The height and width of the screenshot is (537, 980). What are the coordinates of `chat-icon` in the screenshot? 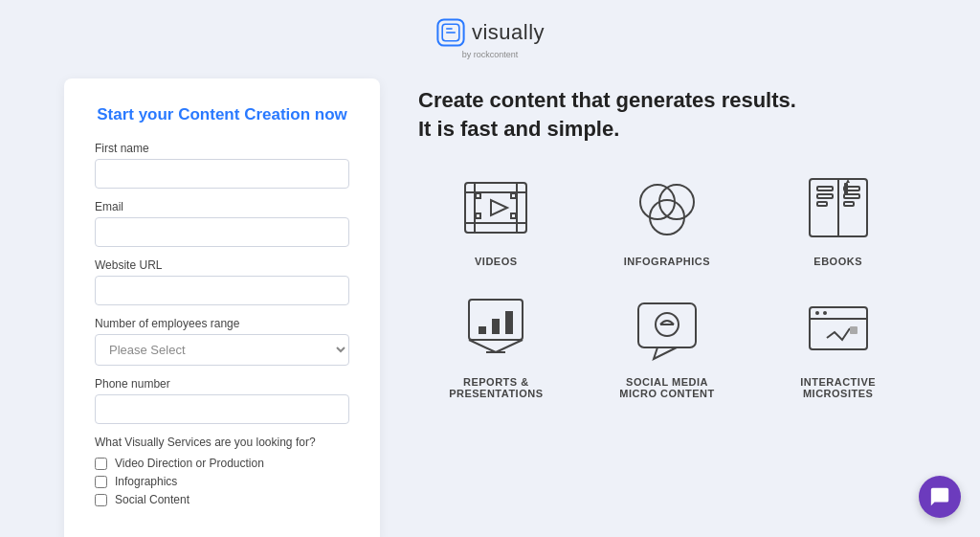 It's located at (940, 497).